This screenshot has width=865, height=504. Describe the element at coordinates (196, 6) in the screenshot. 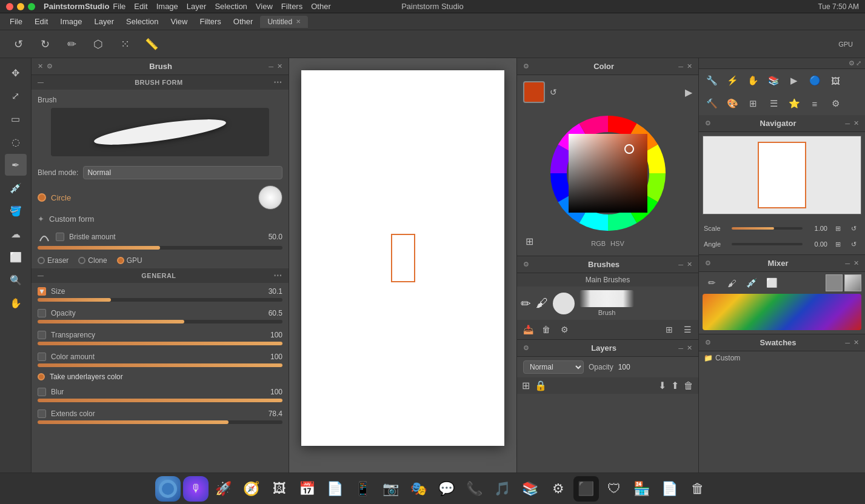

I see `menu-layer: Layer` at that location.